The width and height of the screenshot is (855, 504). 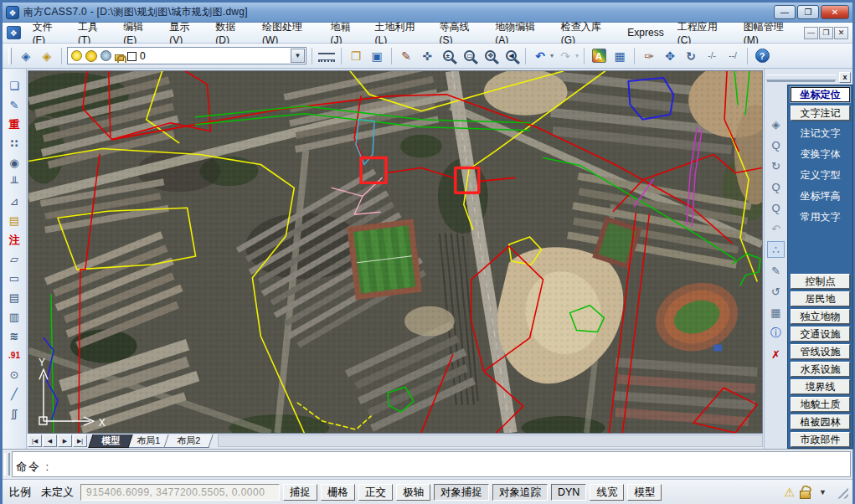 I want to click on menu-item-residential: 居民地, so click(x=821, y=299).